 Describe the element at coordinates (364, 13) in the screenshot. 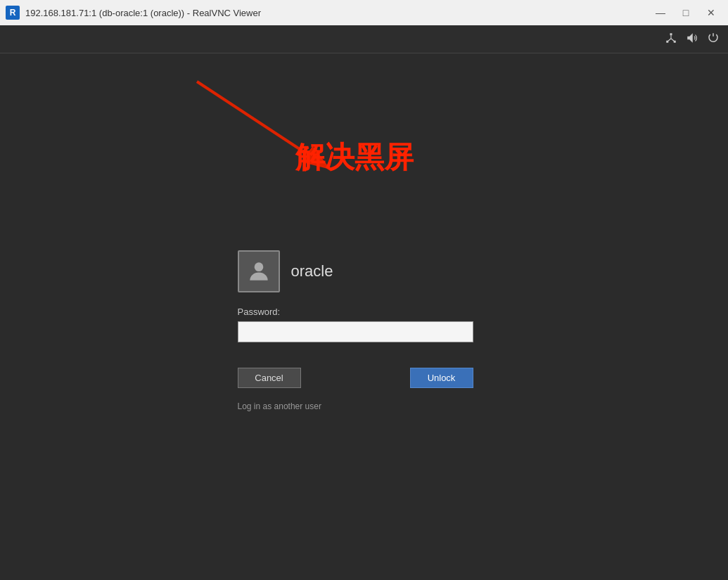

I see `titlebar: R 192.168.181.71:1 (db-oracle:1 (oracle)…` at that location.